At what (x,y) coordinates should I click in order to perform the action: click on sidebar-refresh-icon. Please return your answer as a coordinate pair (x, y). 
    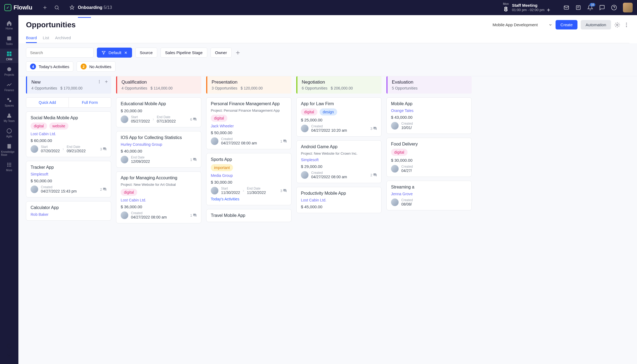
    Looking at the image, I should click on (9, 346).